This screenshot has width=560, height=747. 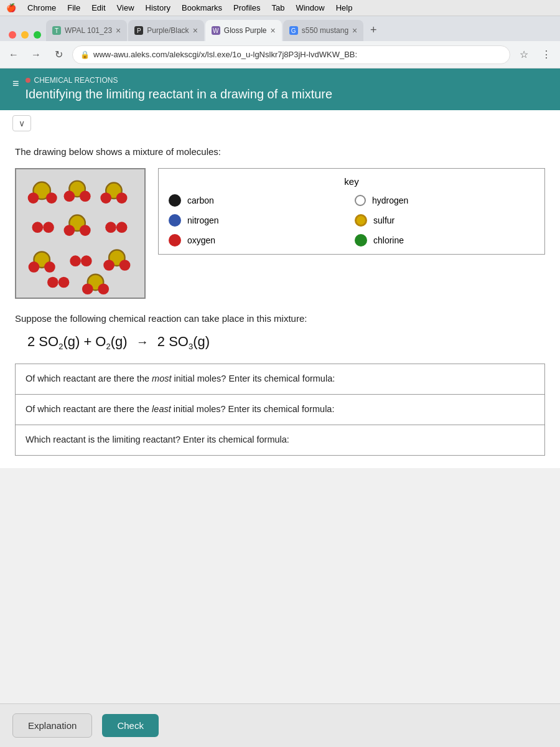 I want to click on chemical-equation: 2 SO2(g) + O2(g) → 2 SO3(g), so click(x=286, y=342).